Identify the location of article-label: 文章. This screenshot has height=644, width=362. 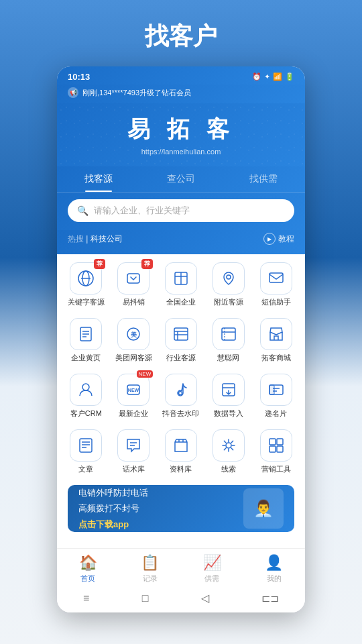
(86, 470).